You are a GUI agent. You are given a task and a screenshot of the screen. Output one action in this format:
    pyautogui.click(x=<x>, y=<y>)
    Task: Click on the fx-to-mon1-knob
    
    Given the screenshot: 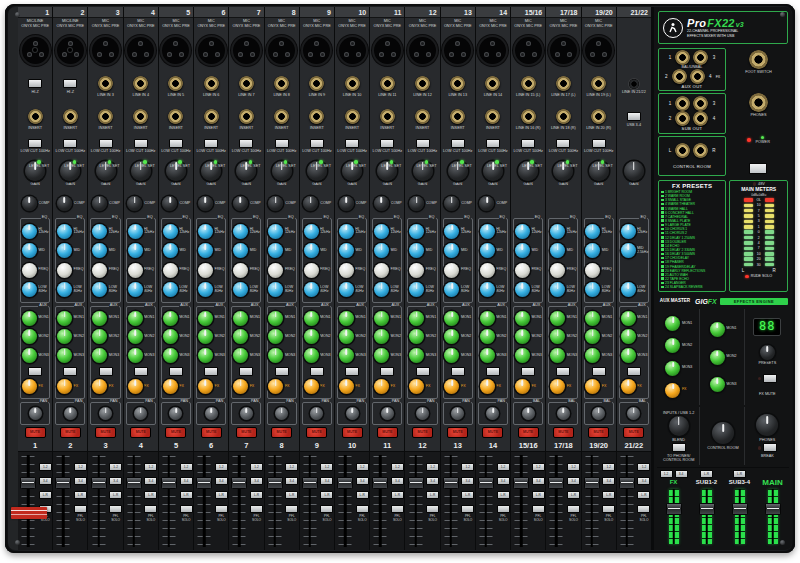 What is the action you would take?
    pyautogui.click(x=718, y=330)
    